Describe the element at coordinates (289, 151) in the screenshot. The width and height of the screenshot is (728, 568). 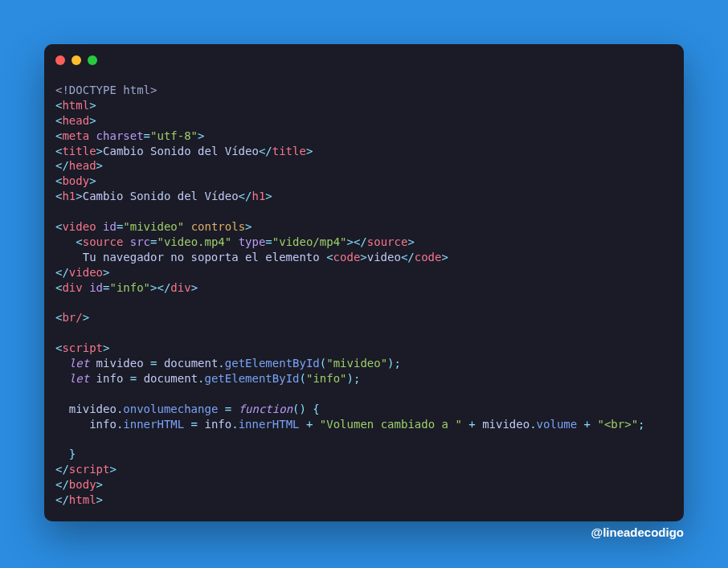
I see `title-close-tag: title` at that location.